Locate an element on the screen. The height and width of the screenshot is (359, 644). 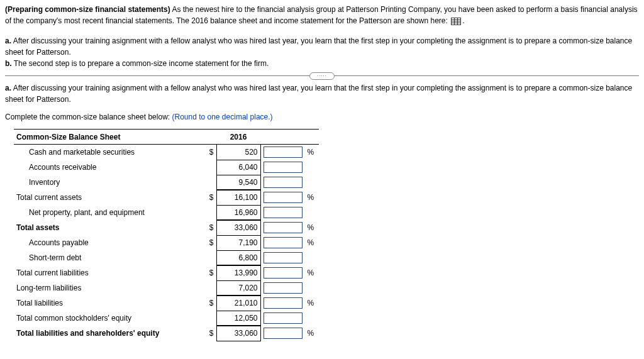
table-header-title: Common-Size Balance Sheet is located at coordinates (108, 137).